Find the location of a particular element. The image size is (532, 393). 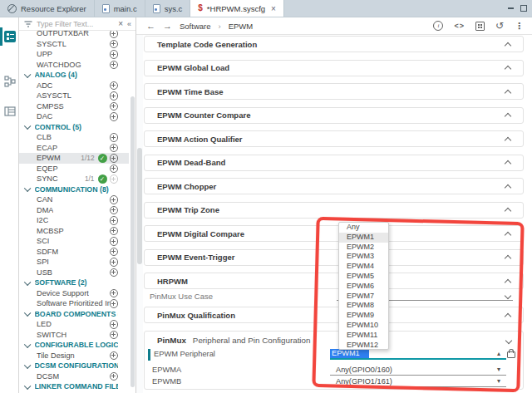

dropdown-option-epwm7: EPWM7 is located at coordinates (364, 297).